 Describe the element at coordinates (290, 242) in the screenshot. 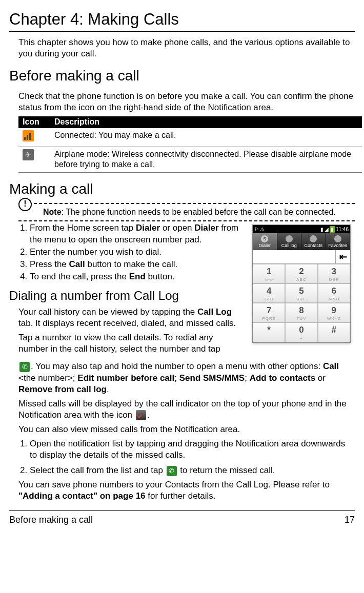

I see `tab-call-log: Call log` at that location.